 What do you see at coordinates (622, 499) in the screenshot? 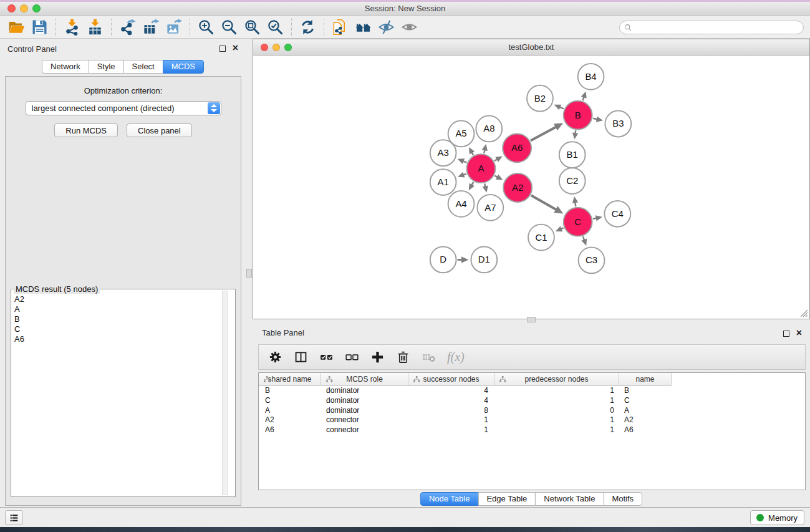
I see `table-tab-motifs: Motifs` at bounding box center [622, 499].